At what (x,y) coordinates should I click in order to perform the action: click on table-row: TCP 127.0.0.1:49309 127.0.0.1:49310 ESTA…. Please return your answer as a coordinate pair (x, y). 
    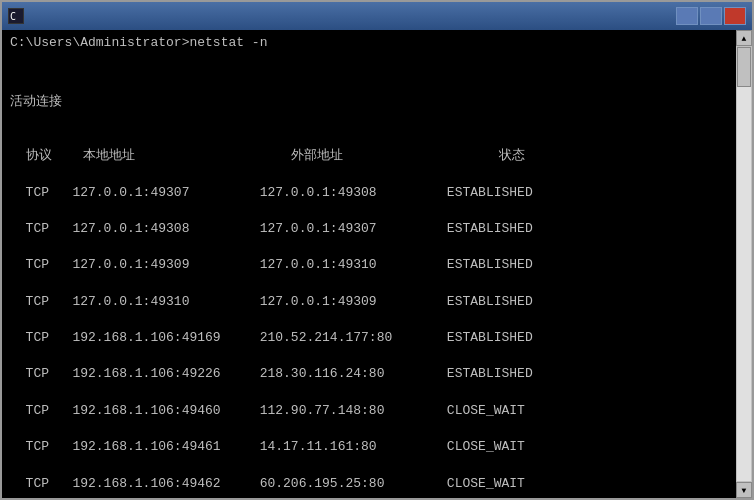
    Looking at the image, I should click on (369, 265).